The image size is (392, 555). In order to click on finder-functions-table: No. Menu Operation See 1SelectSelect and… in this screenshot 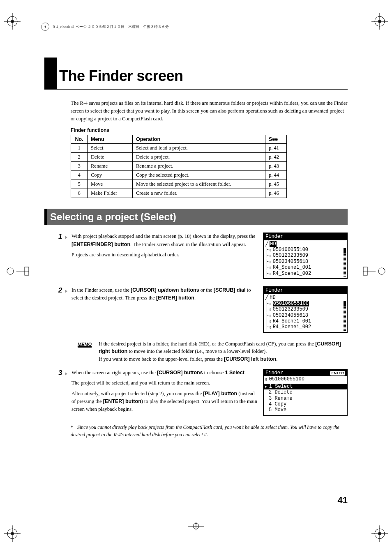, I will do `click(179, 166)`.